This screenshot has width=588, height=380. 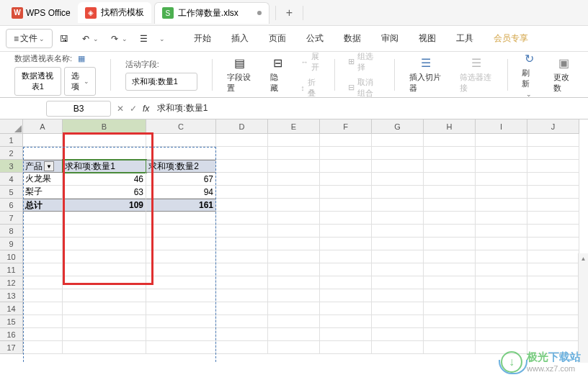 I want to click on row-header-6: 6, so click(x=12, y=205).